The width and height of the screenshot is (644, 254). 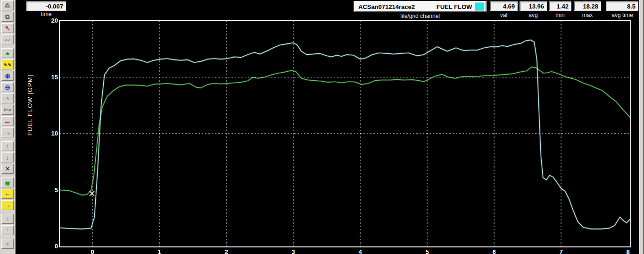 What do you see at coordinates (30, 105) in the screenshot?
I see `y-axis-title: FUEL FLOW [GPM]` at bounding box center [30, 105].